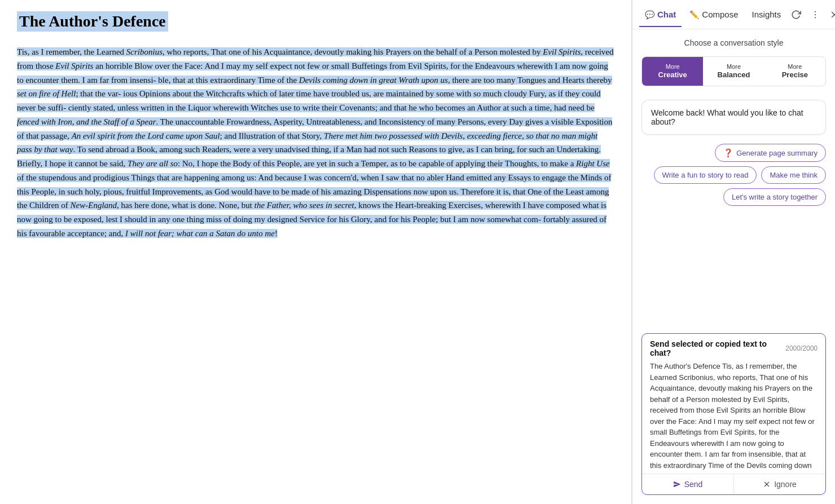  What do you see at coordinates (660, 15) in the screenshot?
I see `tab-chat: 💬 Chat` at bounding box center [660, 15].